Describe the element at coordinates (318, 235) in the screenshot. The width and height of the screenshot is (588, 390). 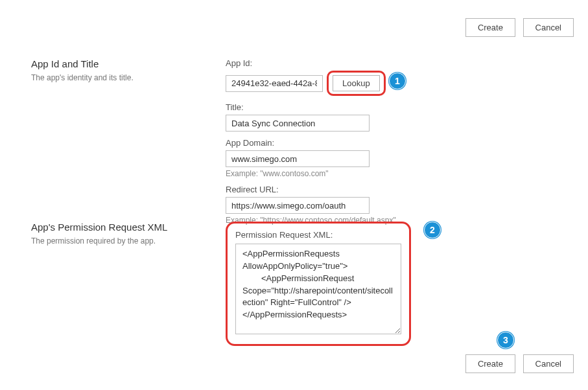
I see `permission-label: Permission Request XML:` at that location.